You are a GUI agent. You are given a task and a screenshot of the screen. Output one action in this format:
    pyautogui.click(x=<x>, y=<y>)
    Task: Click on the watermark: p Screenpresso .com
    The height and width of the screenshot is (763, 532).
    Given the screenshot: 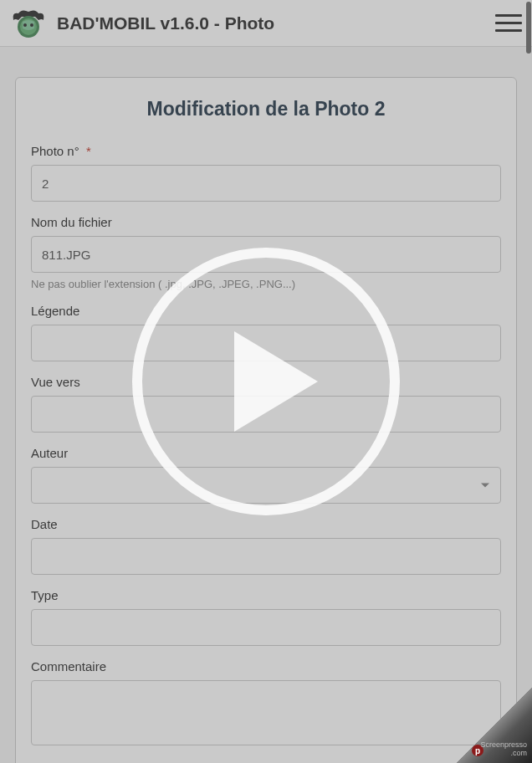 What is the action you would take?
    pyautogui.click(x=494, y=741)
    